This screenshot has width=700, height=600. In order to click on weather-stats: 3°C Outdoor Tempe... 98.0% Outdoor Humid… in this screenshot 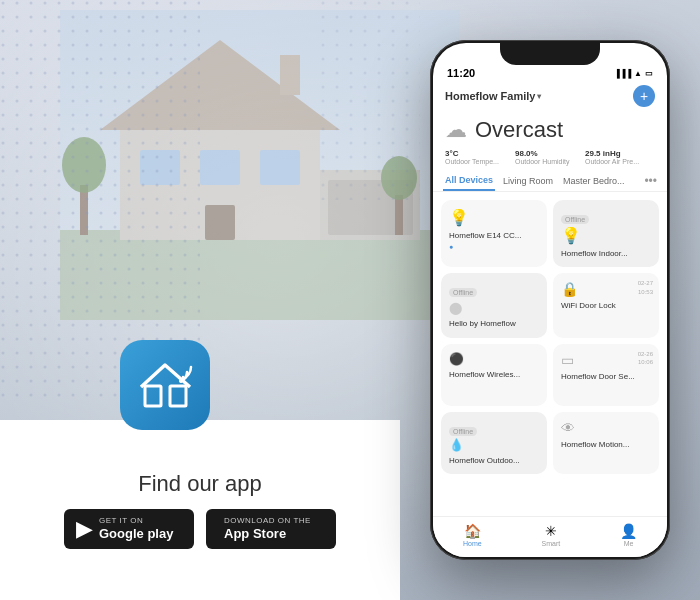, I will do `click(550, 160)`.